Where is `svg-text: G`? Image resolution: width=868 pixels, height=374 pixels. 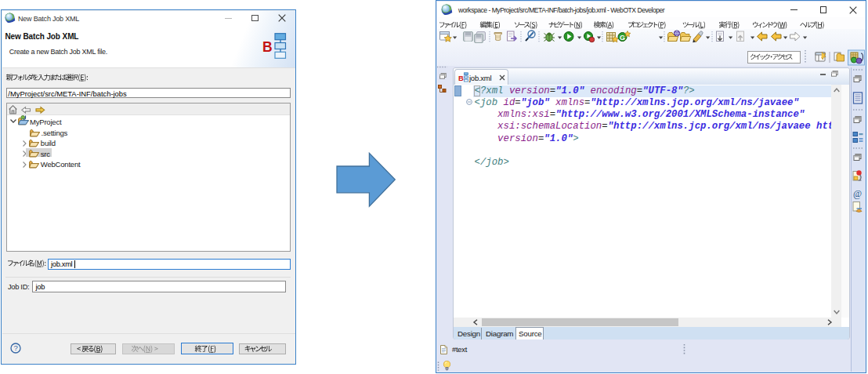
svg-text: G is located at coordinates (622, 38).